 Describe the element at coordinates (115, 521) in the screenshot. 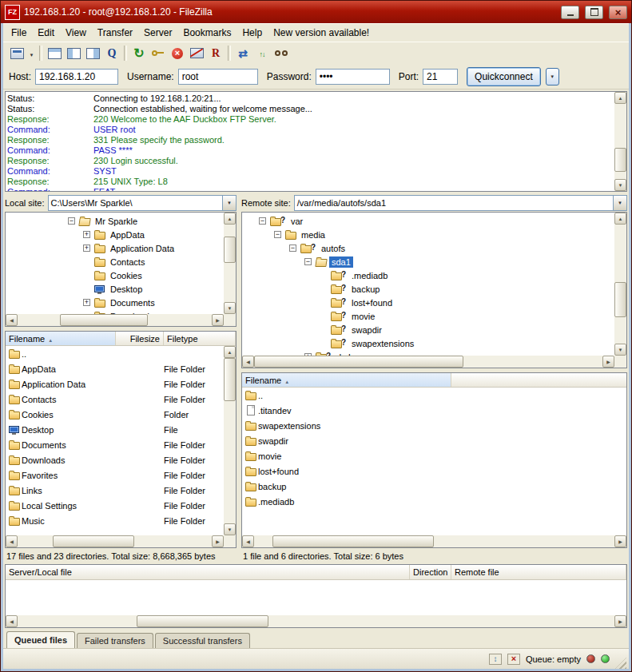

I see `file-row-music: MusicFile Folder` at that location.